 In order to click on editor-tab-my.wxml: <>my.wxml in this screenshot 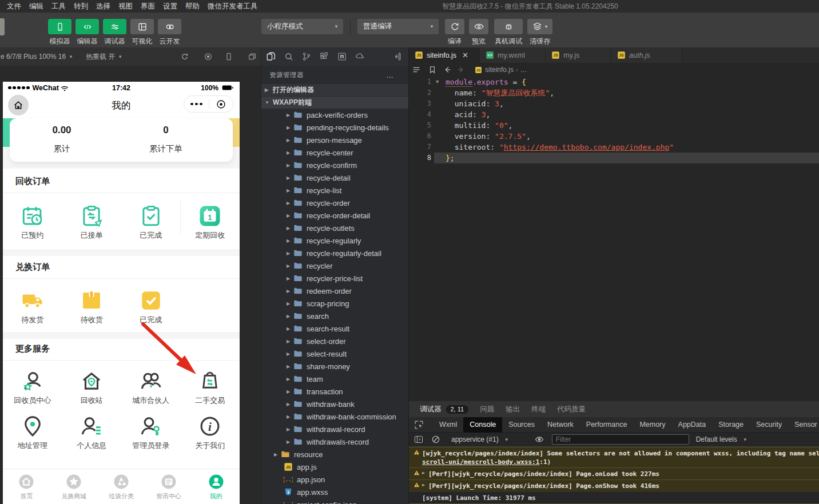, I will do `click(512, 55)`.